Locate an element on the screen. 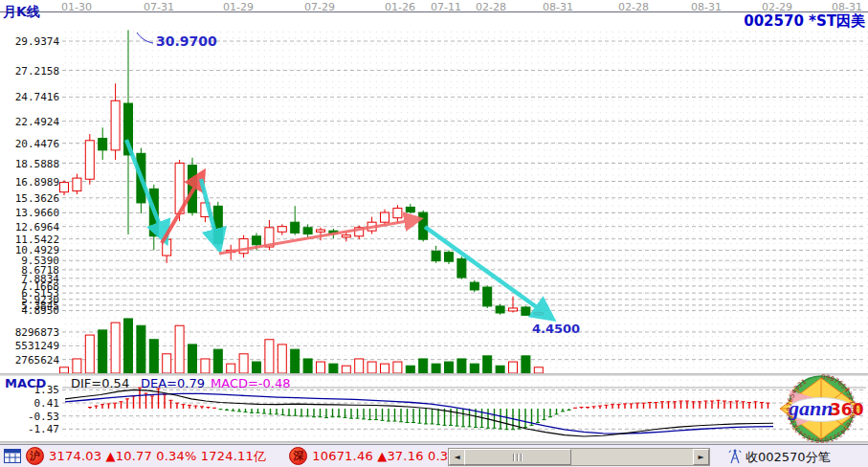 Image resolution: width=868 pixels, height=467 pixels. price-axis-label: 22.4924 is located at coordinates (30, 122).